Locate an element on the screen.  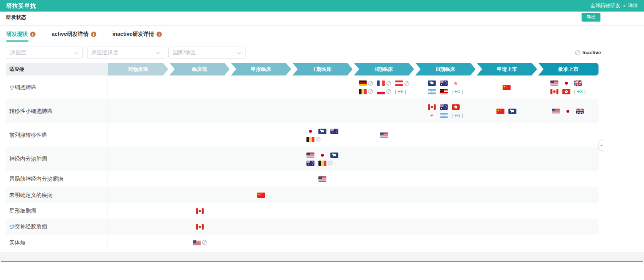
flag-de-icon is located at coordinates (363, 83).